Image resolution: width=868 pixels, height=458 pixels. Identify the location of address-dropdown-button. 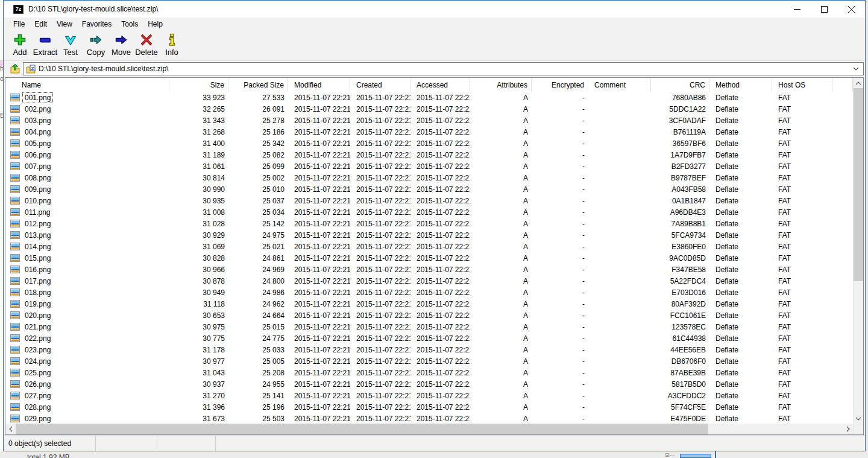
(856, 69).